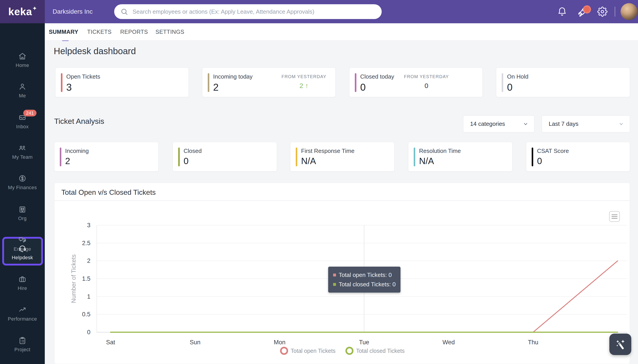 Image resolution: width=638 pixels, height=364 pixels. What do you see at coordinates (375, 351) in the screenshot?
I see `legend-item-closed-tickets: Total closed Tickets` at bounding box center [375, 351].